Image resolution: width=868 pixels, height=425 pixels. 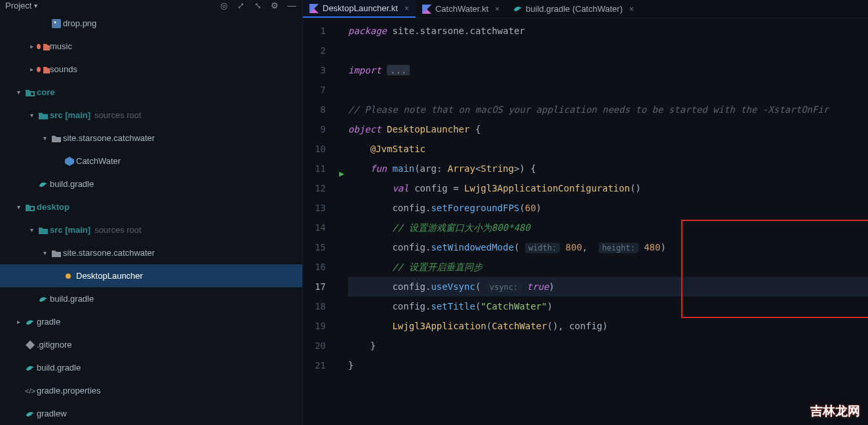 What do you see at coordinates (56, 24) in the screenshot?
I see `img-icon` at bounding box center [56, 24].